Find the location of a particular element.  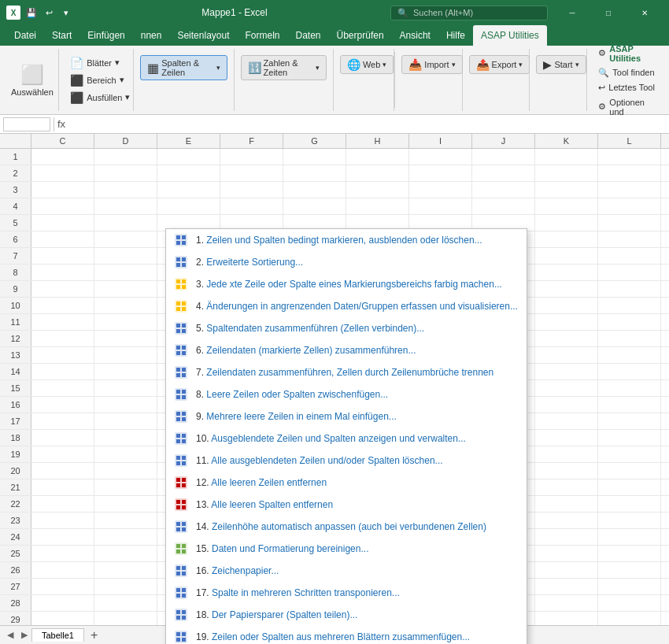

tab-file: Datei is located at coordinates (25, 35).